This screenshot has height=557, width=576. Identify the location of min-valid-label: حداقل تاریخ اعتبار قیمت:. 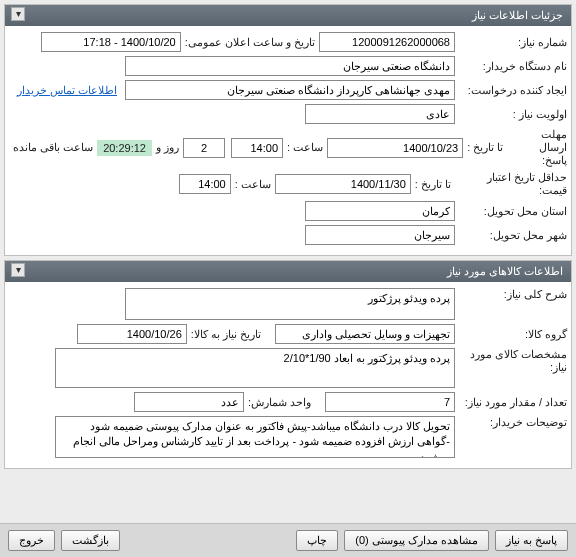
(511, 184).